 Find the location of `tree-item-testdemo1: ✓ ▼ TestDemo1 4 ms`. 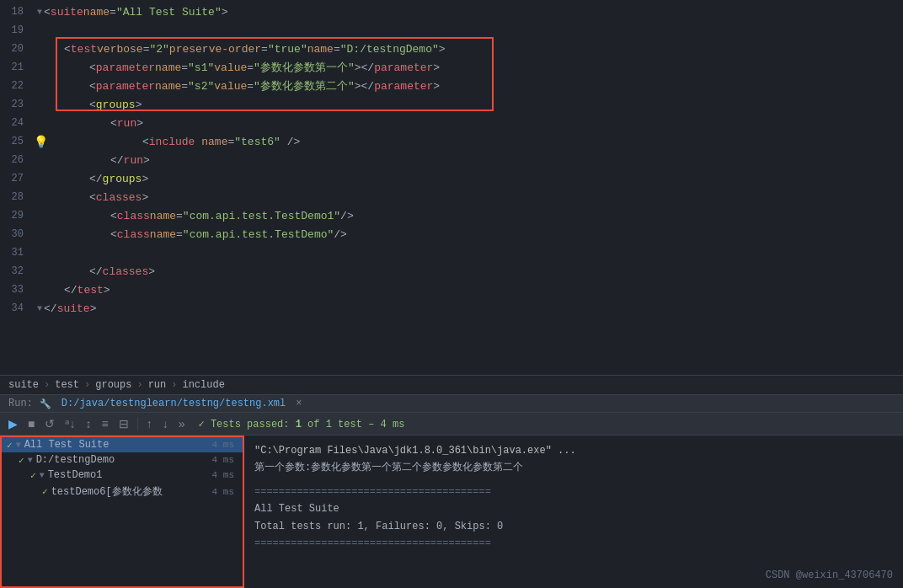

tree-item-testdemo1: ✓ ▼ TestDemo1 4 ms is located at coordinates (122, 475).